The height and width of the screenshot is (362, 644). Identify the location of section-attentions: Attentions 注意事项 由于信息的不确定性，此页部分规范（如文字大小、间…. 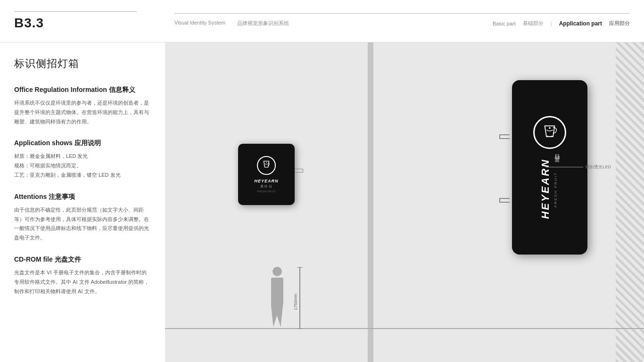
(83, 217).